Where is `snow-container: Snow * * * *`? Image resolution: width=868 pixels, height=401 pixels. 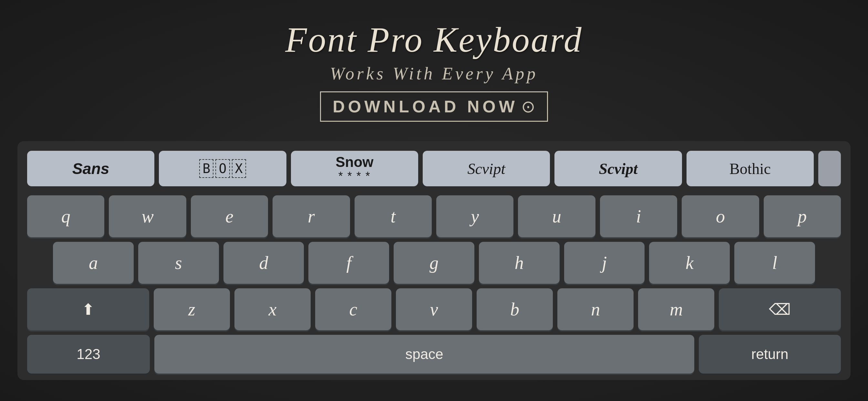 snow-container: Snow * * * * is located at coordinates (354, 168).